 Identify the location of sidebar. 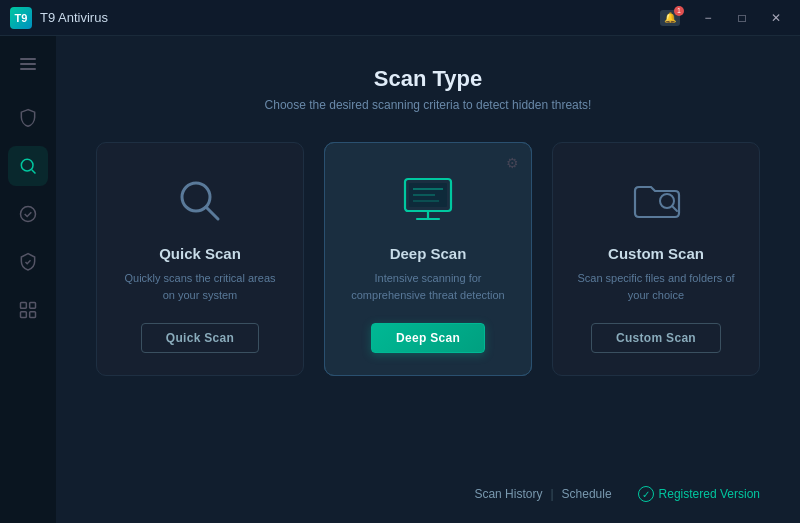
(28, 280).